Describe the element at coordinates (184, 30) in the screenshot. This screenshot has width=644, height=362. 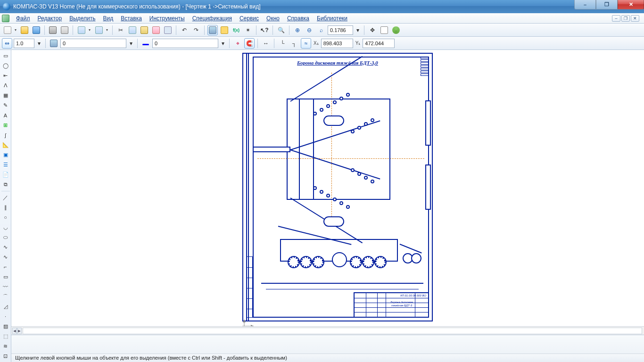
I see `undo-button: ↶` at that location.